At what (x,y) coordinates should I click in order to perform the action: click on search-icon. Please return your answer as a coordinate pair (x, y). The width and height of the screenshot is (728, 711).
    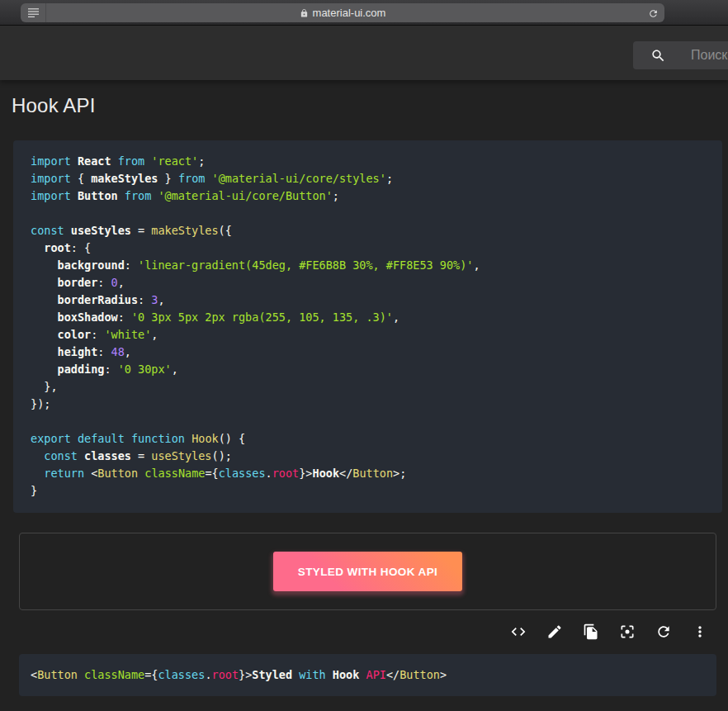
    Looking at the image, I should click on (659, 56).